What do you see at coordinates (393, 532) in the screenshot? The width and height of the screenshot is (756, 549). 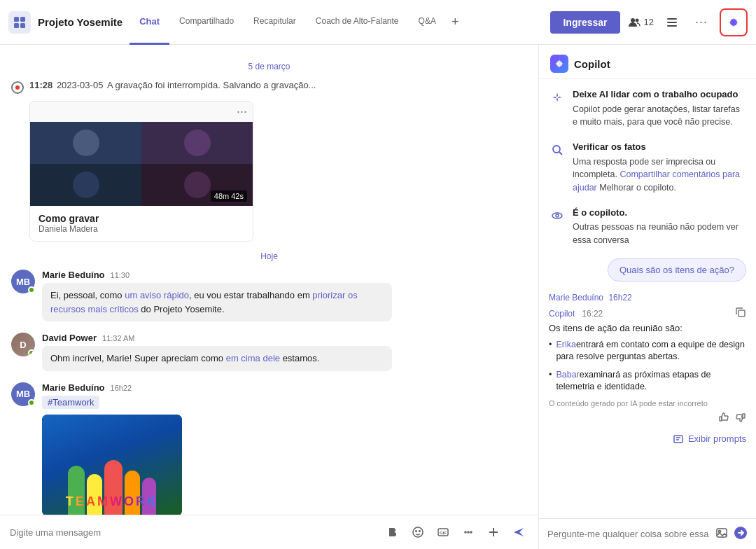 I see `format-icon` at bounding box center [393, 532].